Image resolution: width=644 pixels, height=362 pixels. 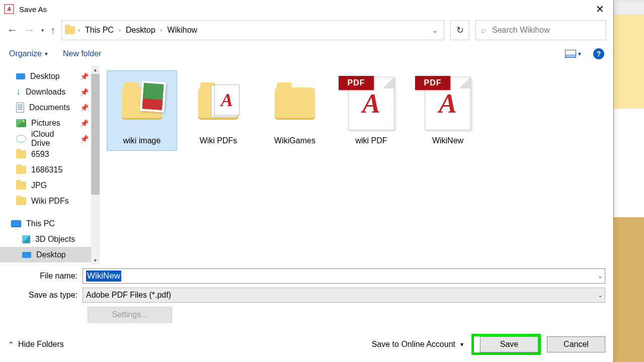 I want to click on folder-tree: Desktop📌↓Downloads📌Documents📌Pictures📌iC…, so click(x=50, y=165).